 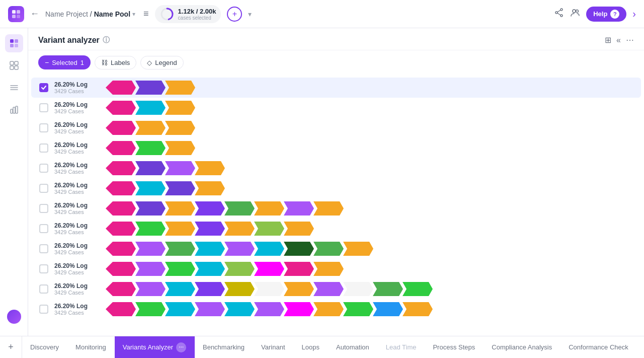 I want to click on va-info-icon: ⓘ, so click(x=106, y=40).